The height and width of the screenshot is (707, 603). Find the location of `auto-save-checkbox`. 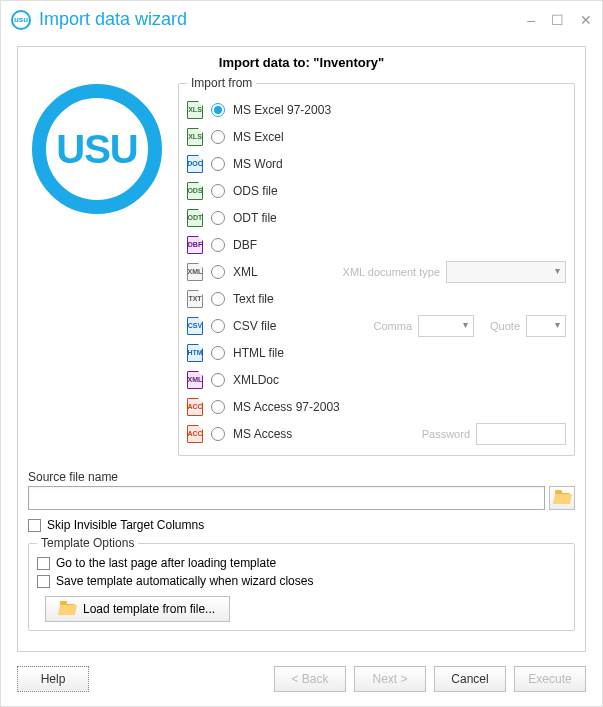

auto-save-checkbox is located at coordinates (44, 582).